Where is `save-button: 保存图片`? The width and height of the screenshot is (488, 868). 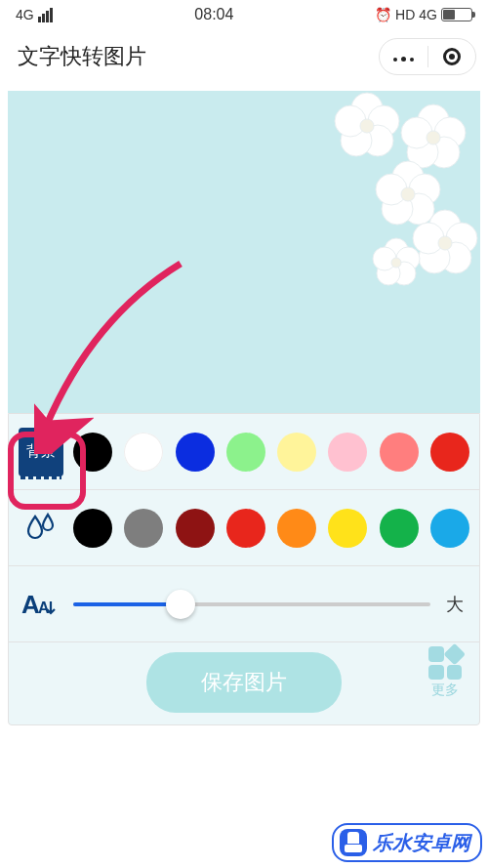
save-button: 保存图片 is located at coordinates (244, 682).